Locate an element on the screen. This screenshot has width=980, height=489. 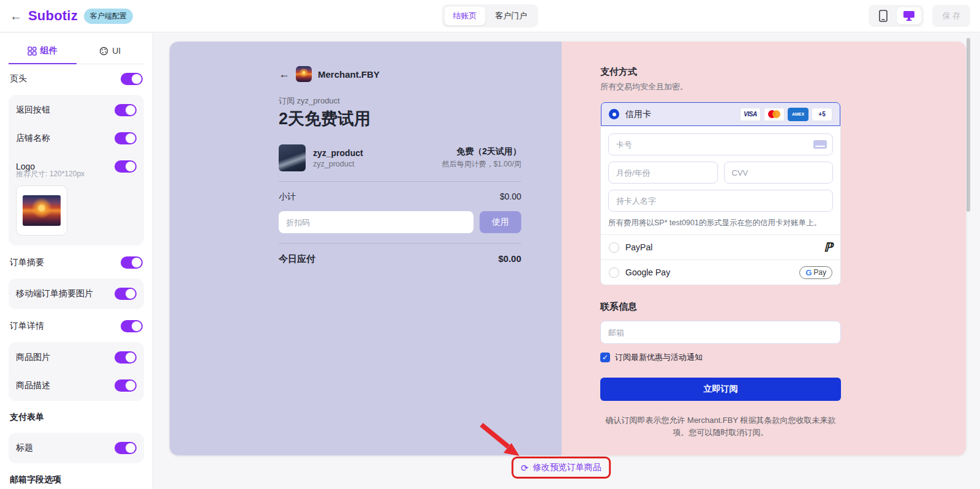
group-header-options: 返回按钮 店铺名称 Logo 推荐尺寸: 120*120px is located at coordinates (76, 170).